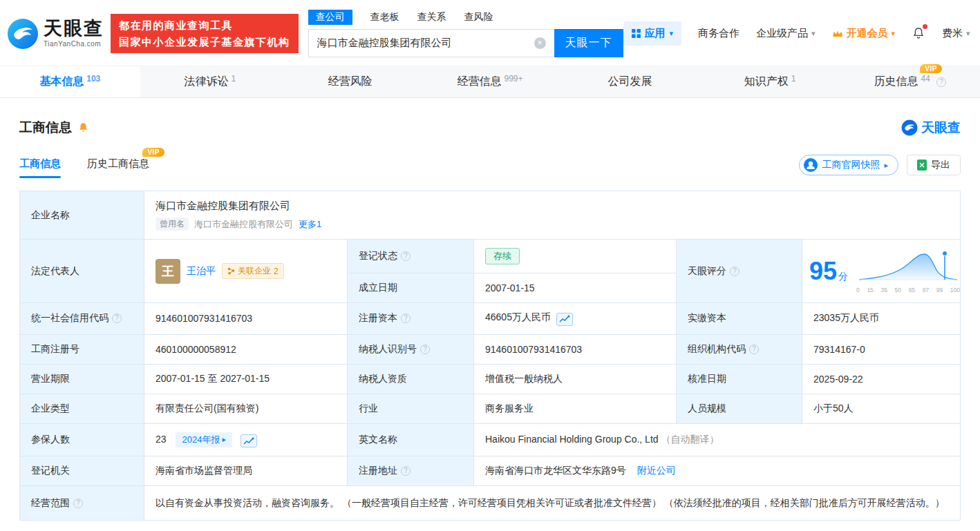  I want to click on nav-enterprise-products: 企业级产品 ▾, so click(786, 33).